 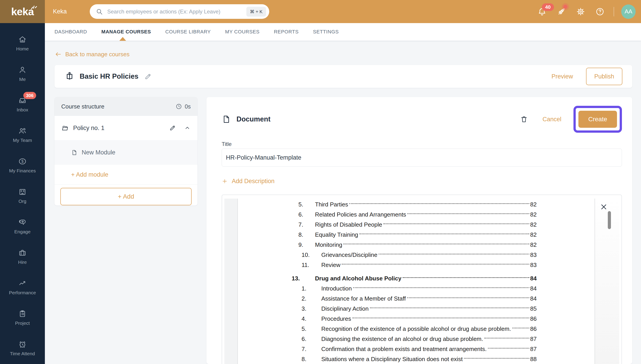 I want to click on team-icon, so click(x=23, y=131).